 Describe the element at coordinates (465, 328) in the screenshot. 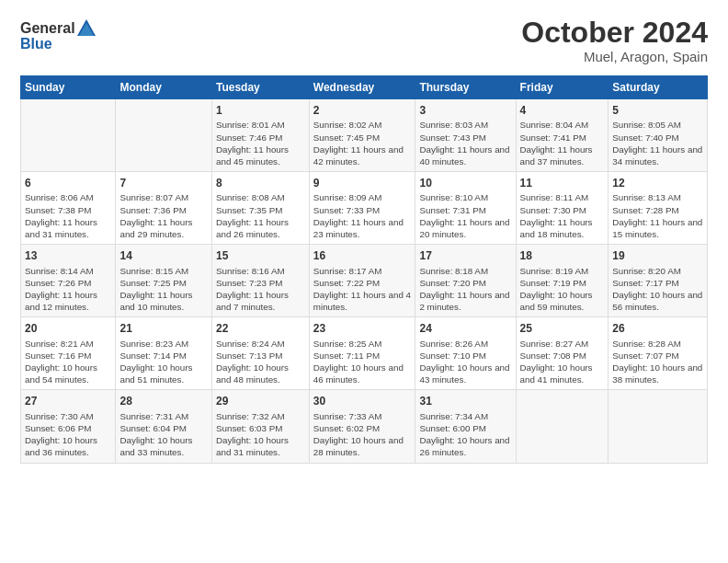

I see `day-number: 24` at that location.